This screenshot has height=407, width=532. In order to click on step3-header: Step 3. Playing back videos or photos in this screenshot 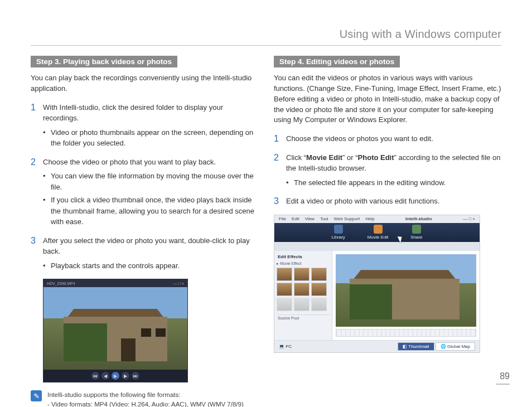, I will do `click(104, 61)`.